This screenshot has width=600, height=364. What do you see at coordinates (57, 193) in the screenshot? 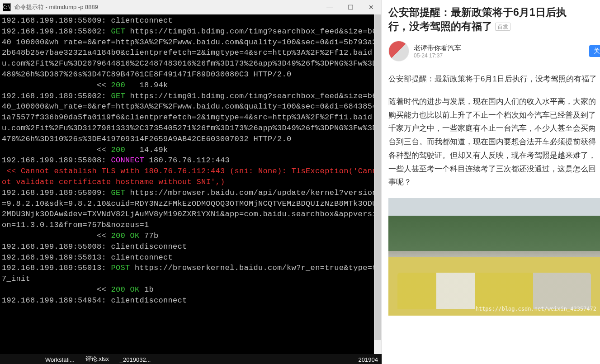
I see `term-span: 192.168.199.189:55009:` at bounding box center [57, 193].